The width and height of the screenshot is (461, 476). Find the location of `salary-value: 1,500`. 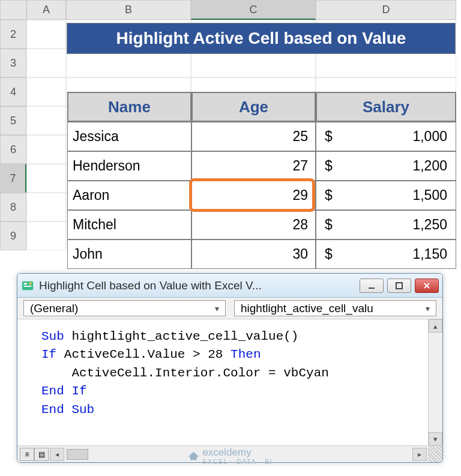

salary-value: 1,500 is located at coordinates (430, 196).